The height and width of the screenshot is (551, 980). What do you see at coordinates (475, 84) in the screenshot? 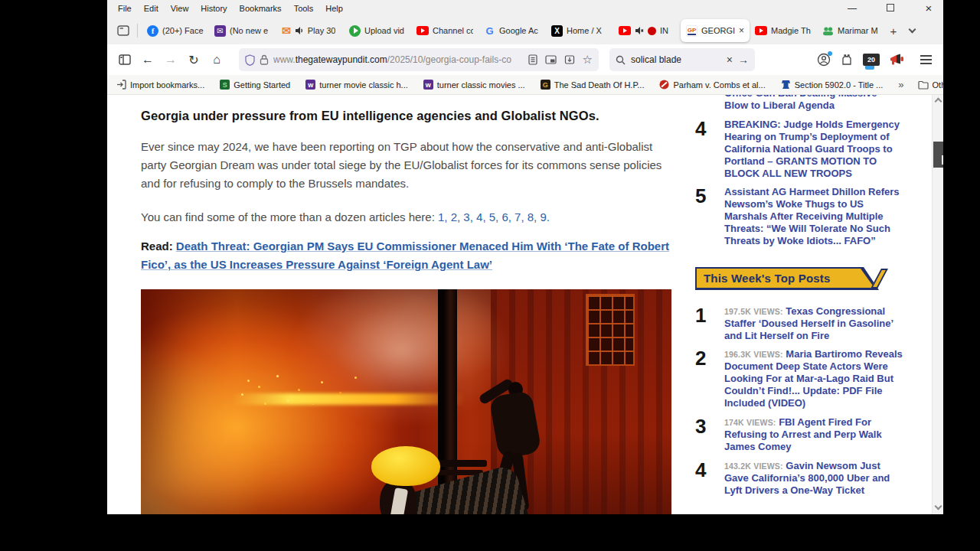
I see `bookmark-turner-classic: turner classic movies ...` at bounding box center [475, 84].